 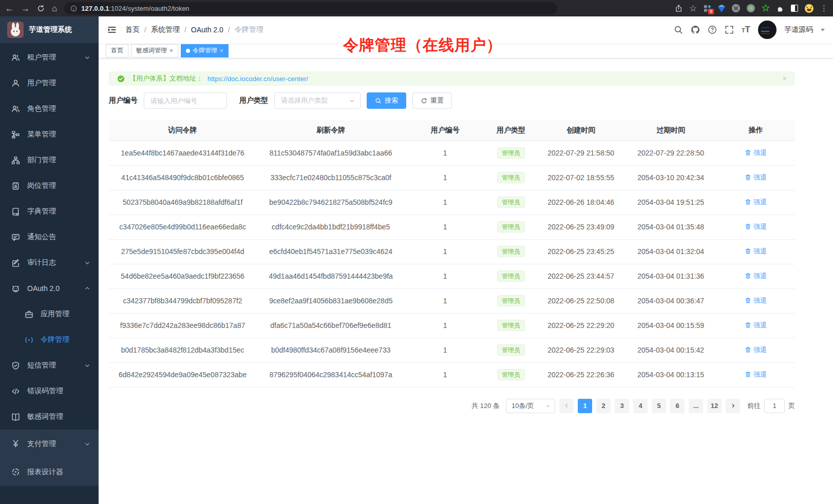 I want to click on browser-forward-button: →, so click(x=26, y=8).